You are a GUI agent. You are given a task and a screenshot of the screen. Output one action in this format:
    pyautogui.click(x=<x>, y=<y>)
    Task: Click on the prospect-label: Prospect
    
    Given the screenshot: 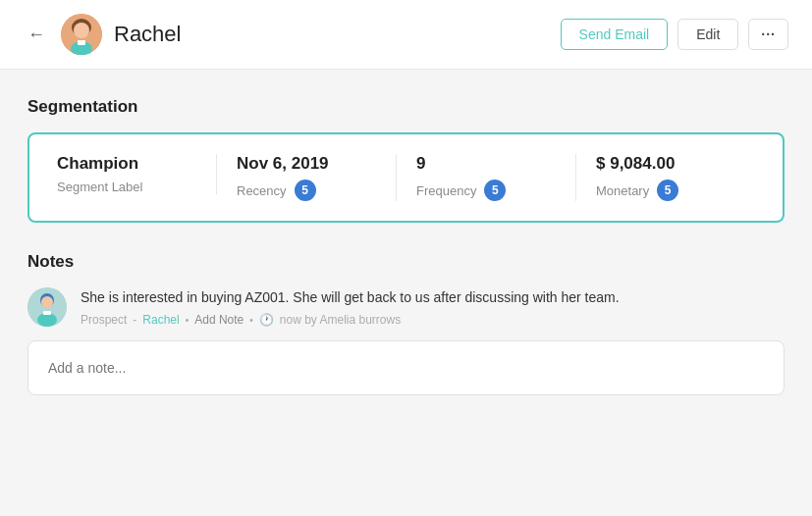 What is the action you would take?
    pyautogui.click(x=104, y=320)
    